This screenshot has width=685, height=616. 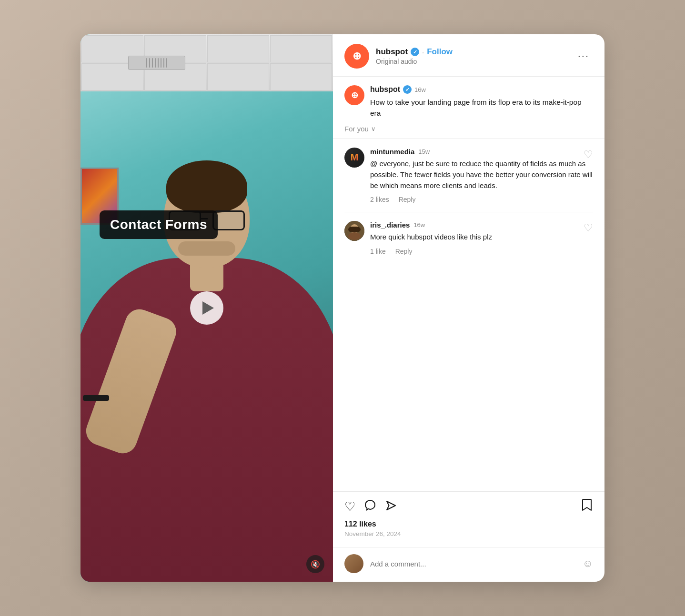 I want to click on likes-count: 112 likes, so click(x=469, y=524).